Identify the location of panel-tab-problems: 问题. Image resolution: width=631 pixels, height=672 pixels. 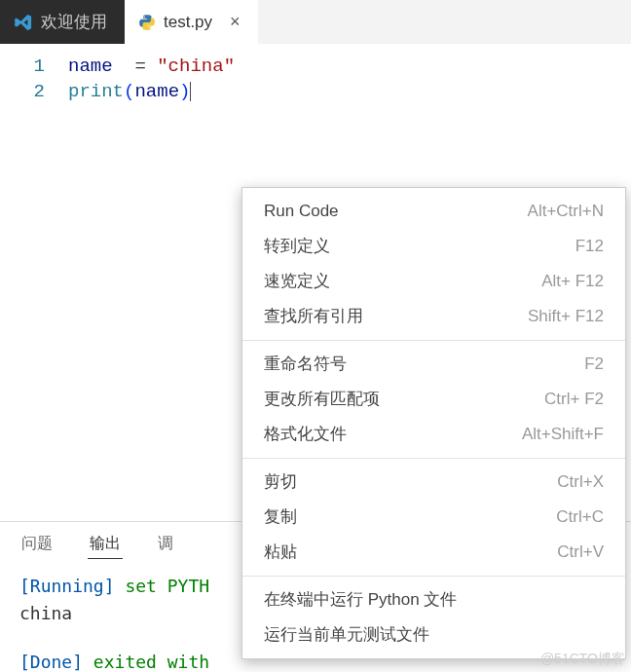
(37, 544).